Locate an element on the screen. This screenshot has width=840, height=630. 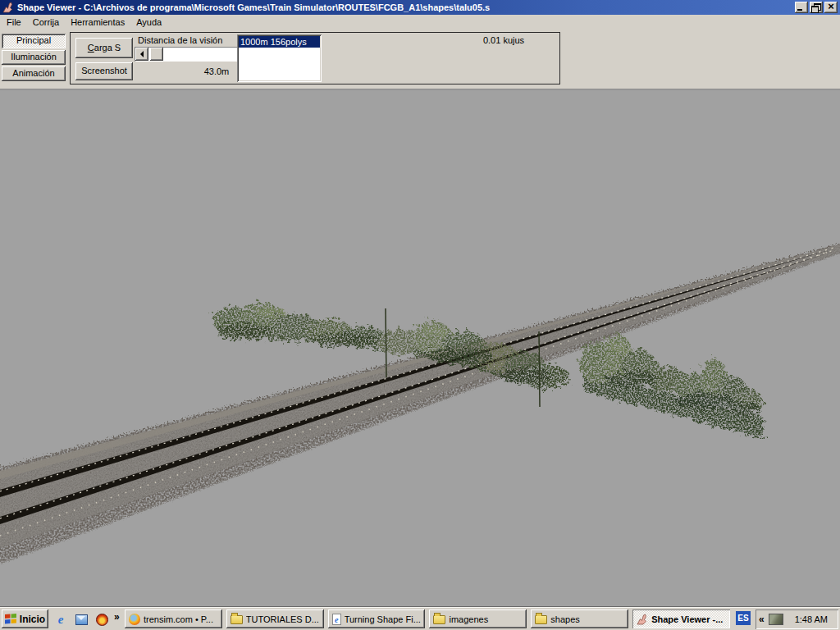
lod-listbox: 1000m 156polys is located at coordinates (279, 58).